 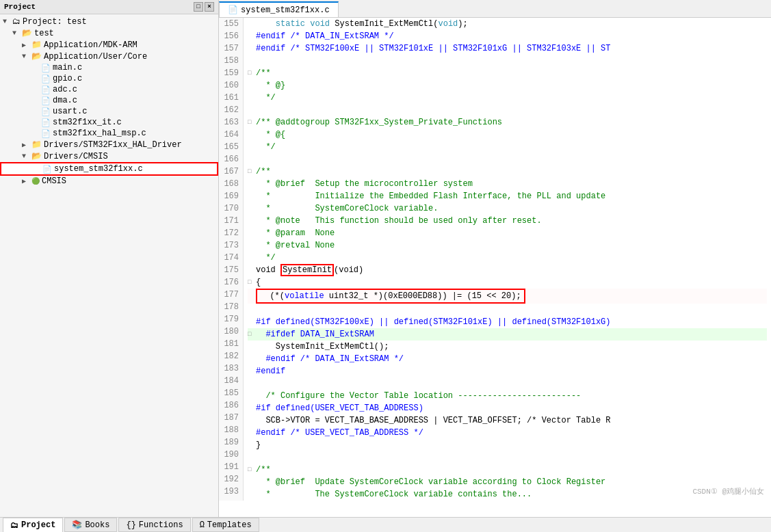 I want to click on active-tab: 📄 system_stm32f1xx.c, so click(x=279, y=10).